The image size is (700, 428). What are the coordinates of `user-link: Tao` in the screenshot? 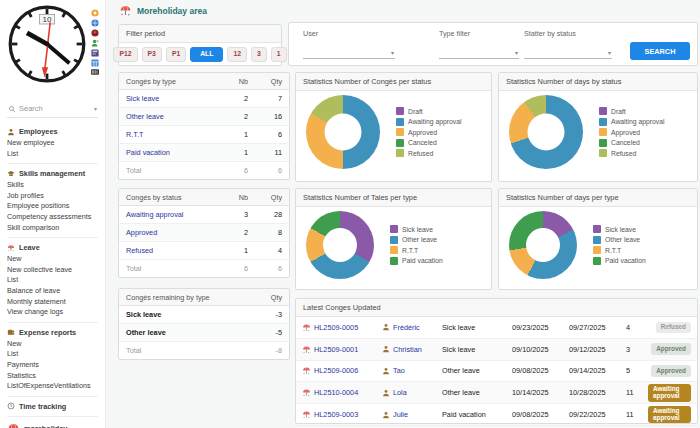 It's located at (399, 370).